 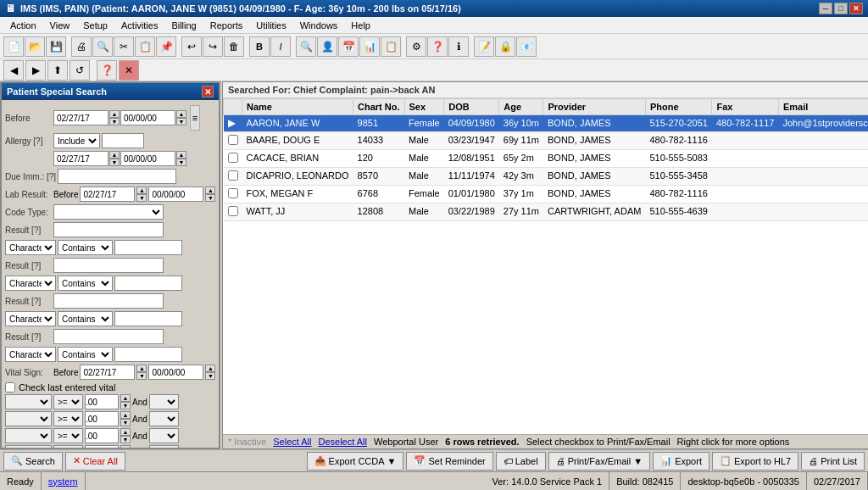 I want to click on tb-chart: 📊, so click(x=370, y=47).